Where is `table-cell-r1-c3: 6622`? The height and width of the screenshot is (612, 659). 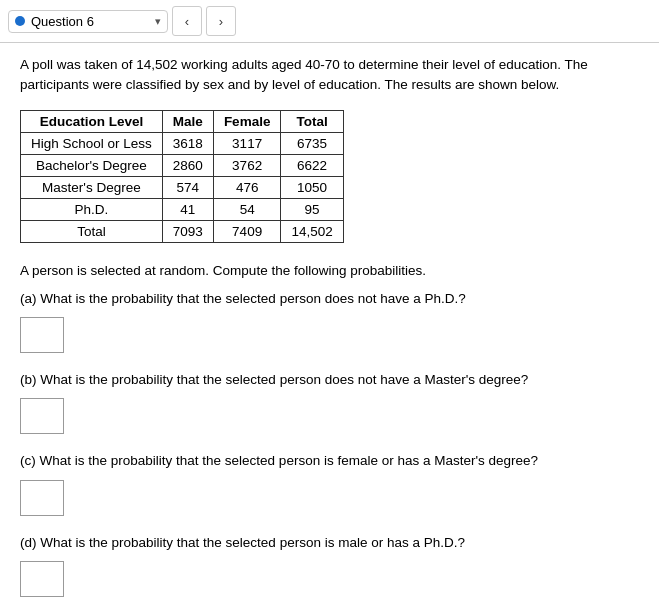
table-cell-r1-c3: 6622 is located at coordinates (312, 165).